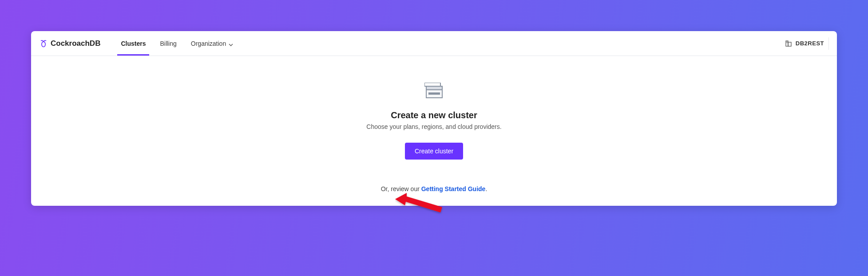  What do you see at coordinates (231, 44) in the screenshot?
I see `chevron-down-icon` at bounding box center [231, 44].